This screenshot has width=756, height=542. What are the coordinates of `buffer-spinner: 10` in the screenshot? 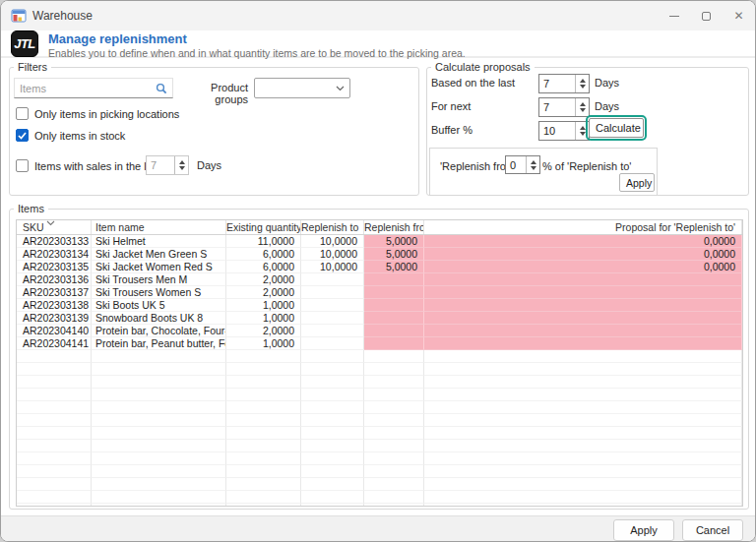 It's located at (564, 131).